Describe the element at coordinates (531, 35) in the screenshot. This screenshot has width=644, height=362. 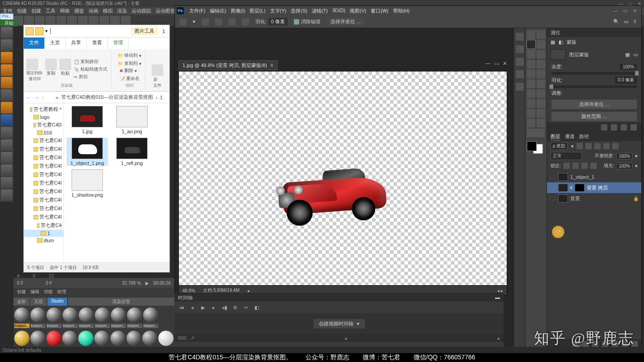
I see `move-tool-icon` at that location.